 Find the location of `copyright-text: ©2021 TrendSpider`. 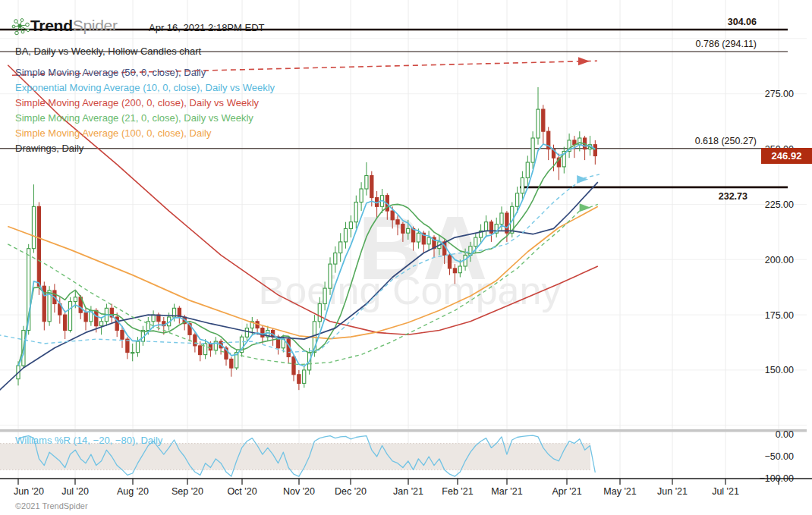

copyright-text: ©2021 TrendSpider is located at coordinates (52, 506).